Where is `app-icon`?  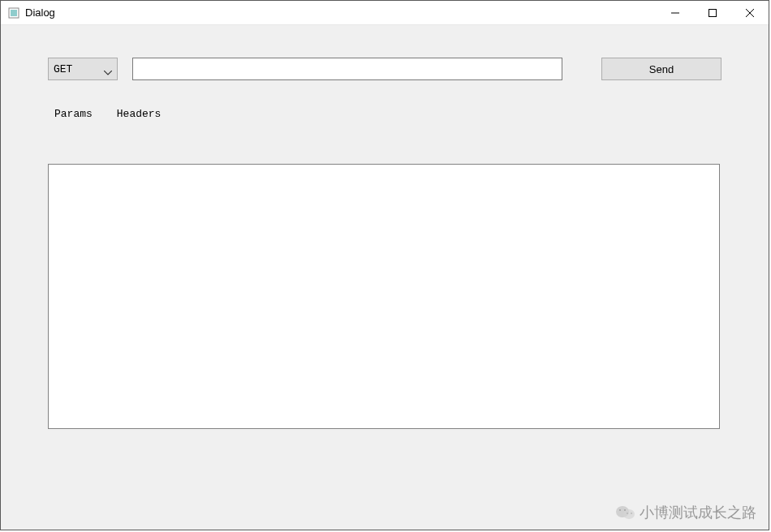
app-icon is located at coordinates (14, 13).